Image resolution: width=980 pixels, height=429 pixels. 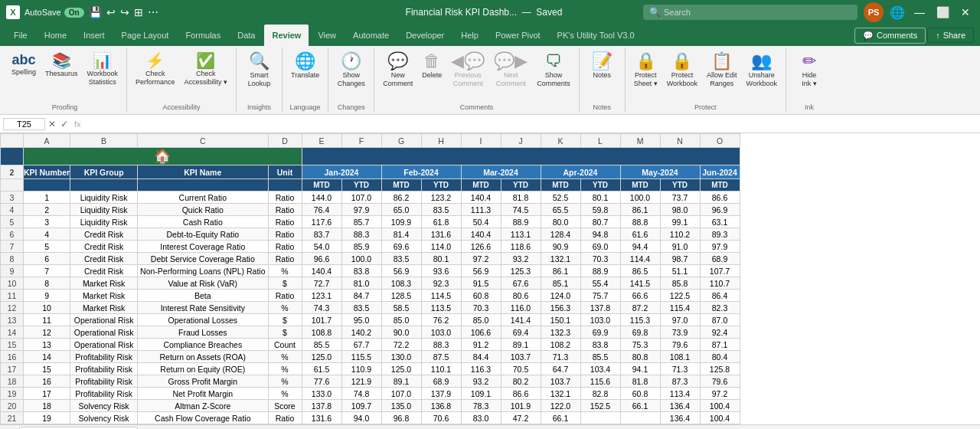 What do you see at coordinates (560, 141) in the screenshot?
I see `col-K: K` at bounding box center [560, 141].